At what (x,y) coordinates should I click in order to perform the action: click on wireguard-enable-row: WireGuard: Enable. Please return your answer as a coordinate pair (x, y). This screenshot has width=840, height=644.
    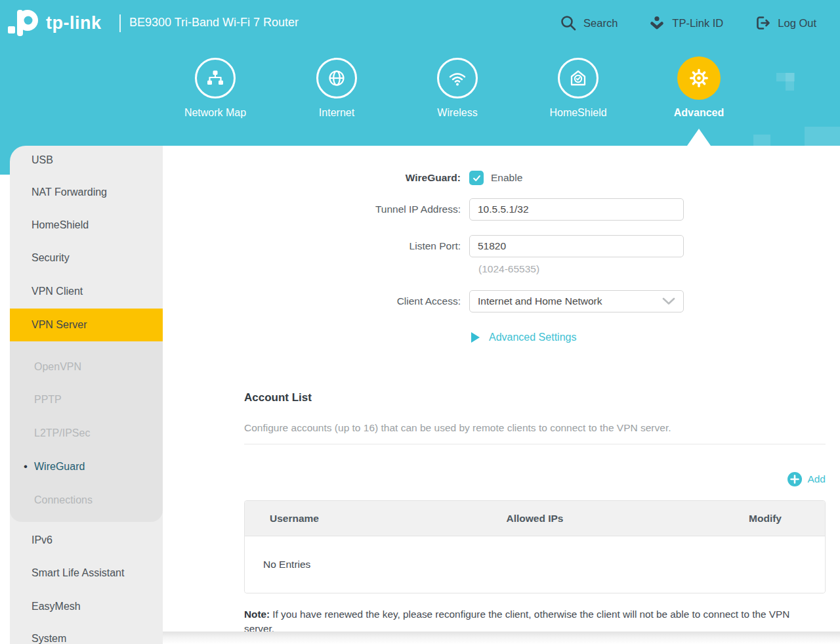
    Looking at the image, I should click on (343, 178).